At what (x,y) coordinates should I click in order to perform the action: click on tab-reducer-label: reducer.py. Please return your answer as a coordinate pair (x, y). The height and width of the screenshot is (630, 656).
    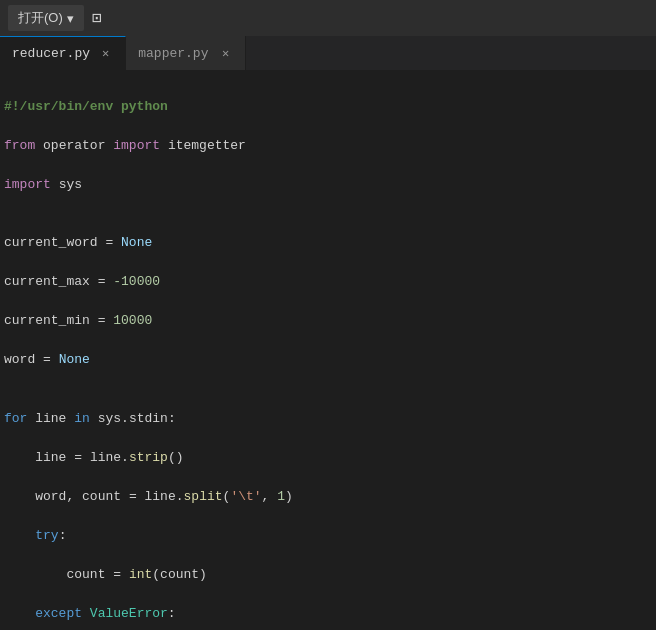
    Looking at the image, I should click on (51, 54).